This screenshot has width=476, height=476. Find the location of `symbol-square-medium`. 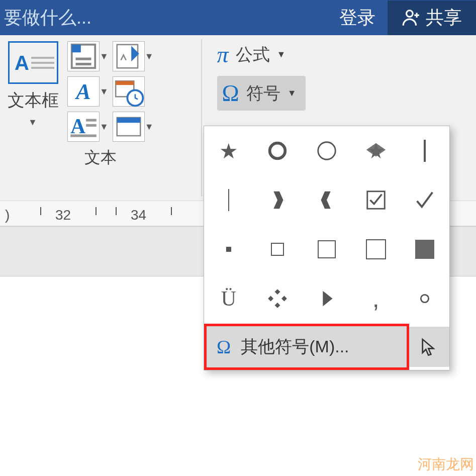

symbol-square-medium is located at coordinates (327, 249).